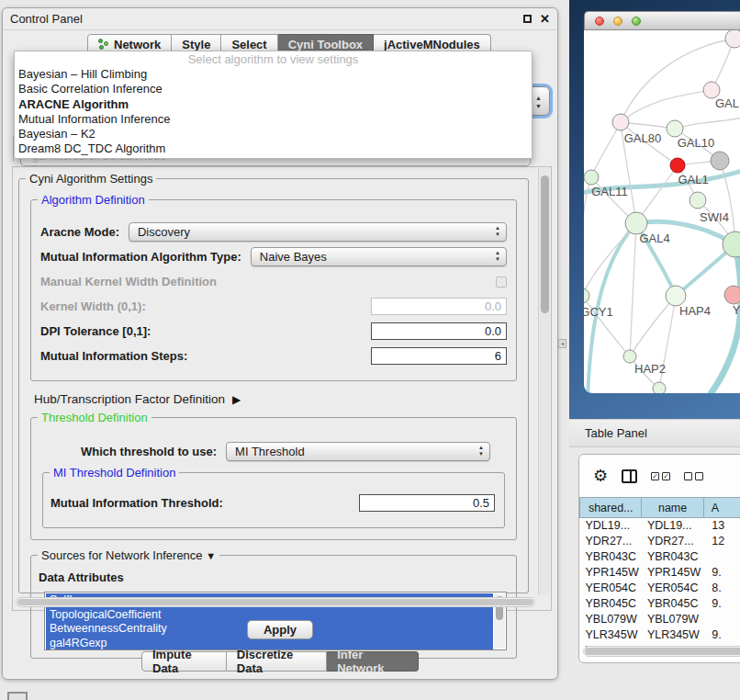 Image resolution: width=740 pixels, height=700 pixels. Describe the element at coordinates (600, 21) in the screenshot. I see `close-traffic-light-icon` at that location.